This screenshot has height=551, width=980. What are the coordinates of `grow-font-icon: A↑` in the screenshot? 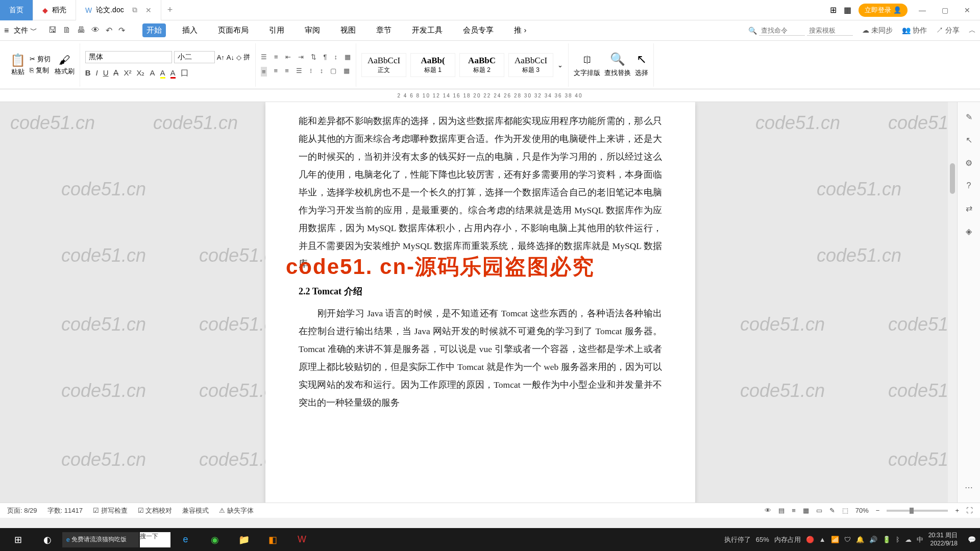 It's located at (220, 57).